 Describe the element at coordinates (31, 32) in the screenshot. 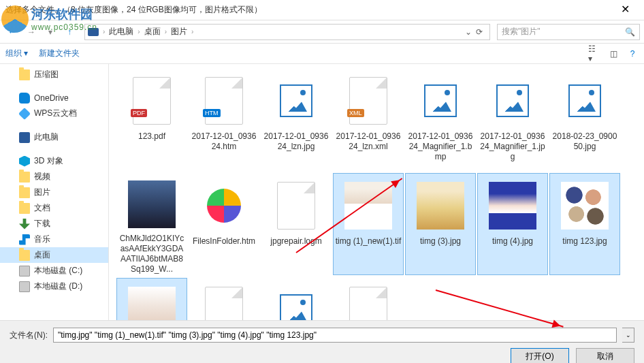

I see `nav-forward-button: →` at that location.